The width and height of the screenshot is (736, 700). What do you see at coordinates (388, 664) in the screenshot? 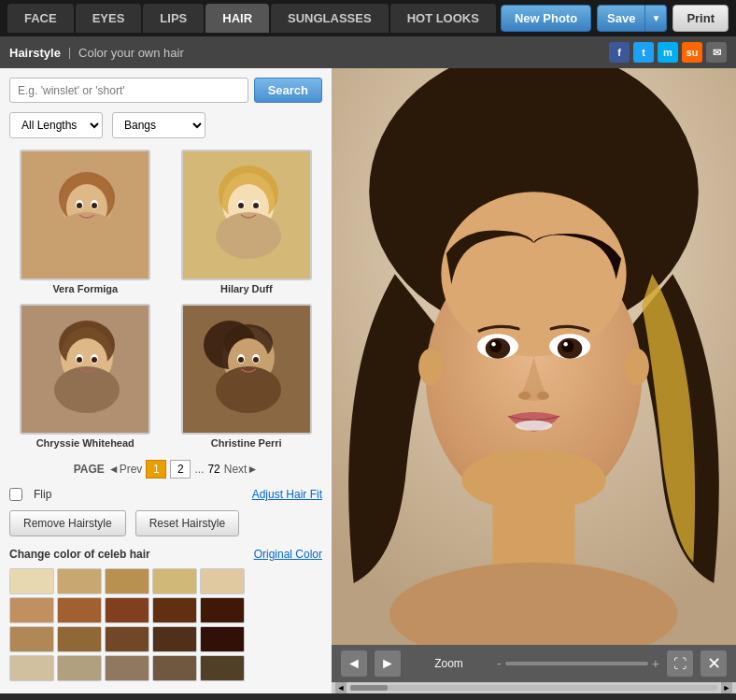
I see `zoom-right-button: ►` at bounding box center [388, 664].